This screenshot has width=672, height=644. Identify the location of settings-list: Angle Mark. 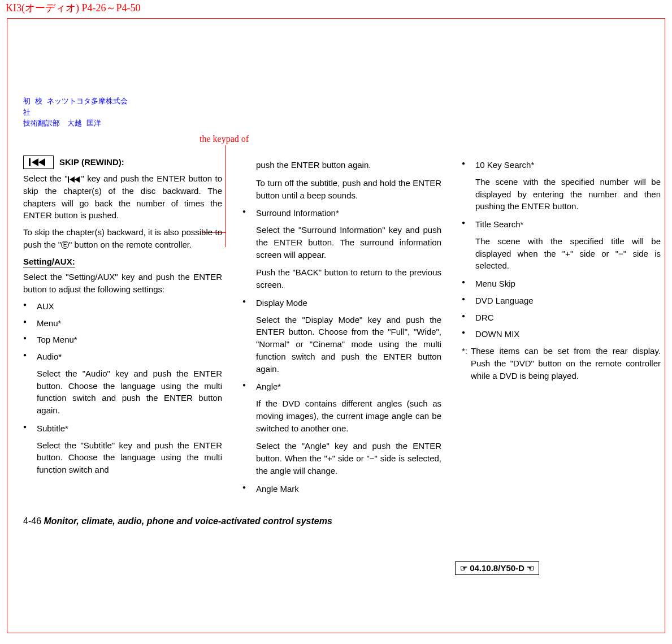
(342, 489).